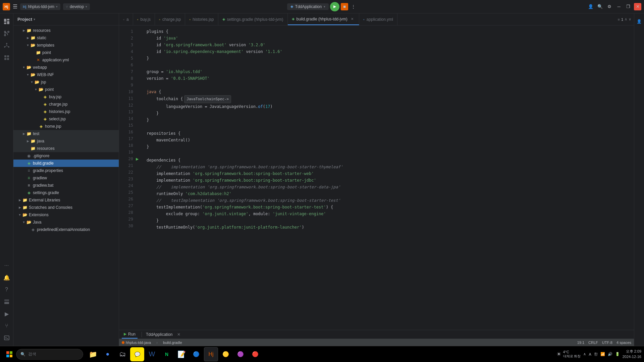 The width and height of the screenshot is (644, 362). I want to click on taskbar-search: 🔍 검색, so click(50, 354).